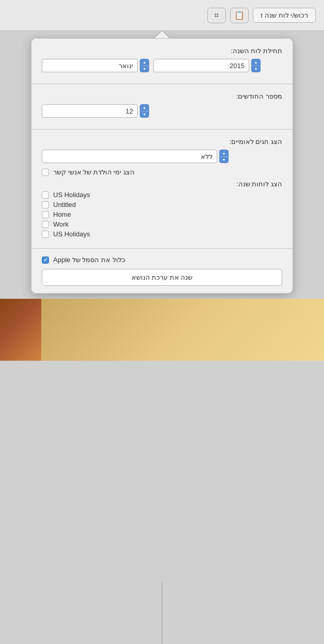 Image resolution: width=324 pixels, height=644 pixels. I want to click on months-stepper: ▲ ▼, so click(144, 111).